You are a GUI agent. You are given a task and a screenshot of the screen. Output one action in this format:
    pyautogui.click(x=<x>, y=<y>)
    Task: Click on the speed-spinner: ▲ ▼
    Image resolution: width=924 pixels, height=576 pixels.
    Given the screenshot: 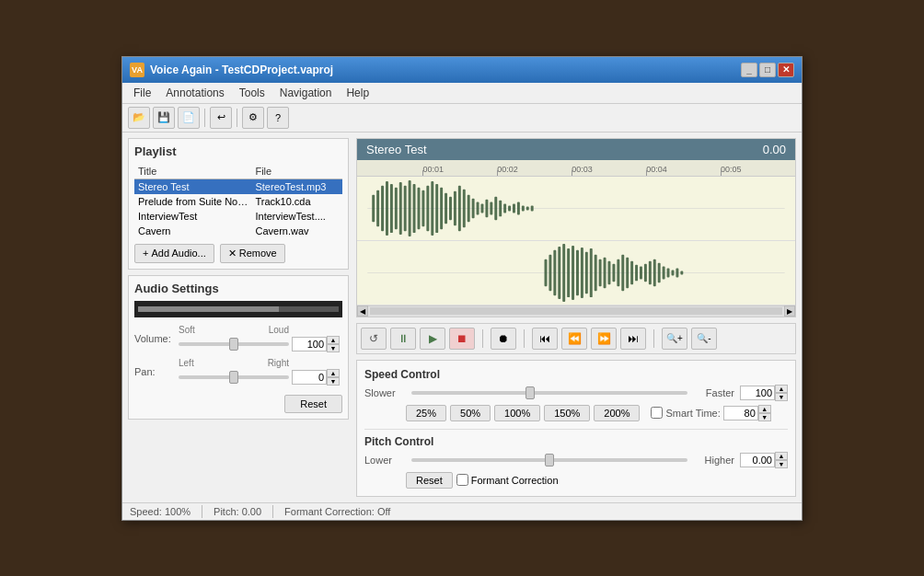 What is the action you would take?
    pyautogui.click(x=764, y=393)
    